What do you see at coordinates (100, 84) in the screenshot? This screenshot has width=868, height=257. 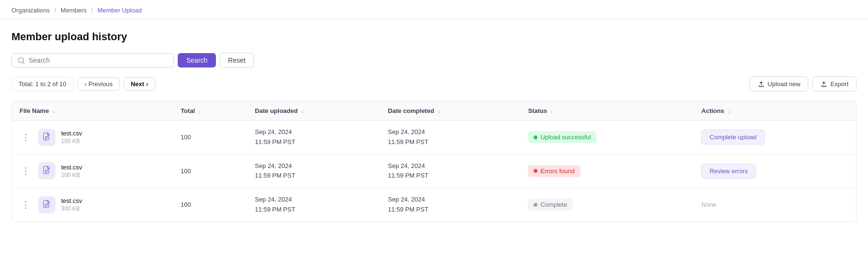 I see `previous-label: Previous` at bounding box center [100, 84].